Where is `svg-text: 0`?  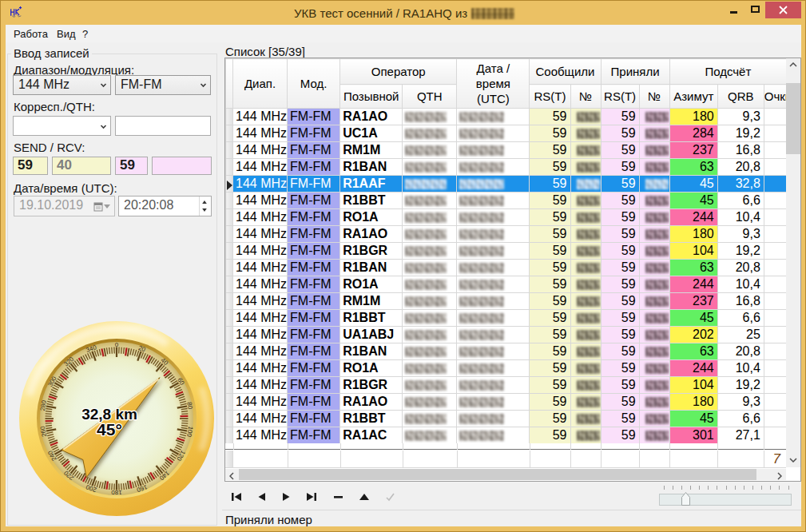
svg-text: 0 is located at coordinates (117, 345).